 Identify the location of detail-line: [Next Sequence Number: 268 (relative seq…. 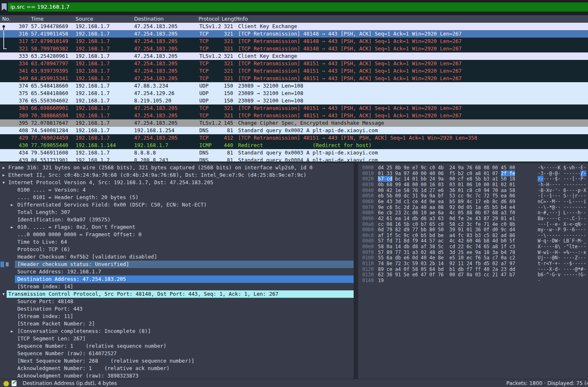
(177, 361).